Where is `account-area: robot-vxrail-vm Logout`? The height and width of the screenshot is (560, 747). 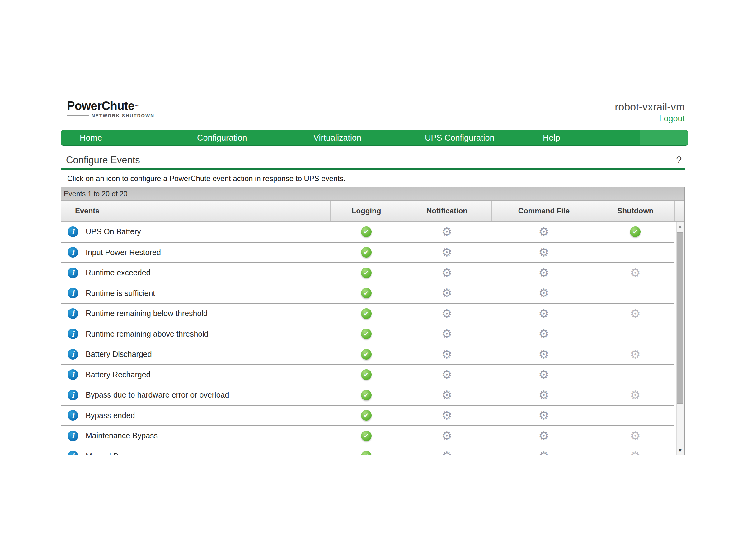
account-area: robot-vxrail-vm Logout is located at coordinates (650, 112).